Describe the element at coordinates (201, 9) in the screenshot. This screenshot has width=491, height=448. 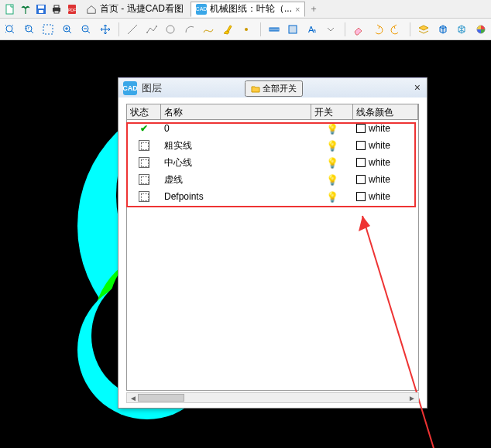
I see `cad-file-icon: CAD` at that location.